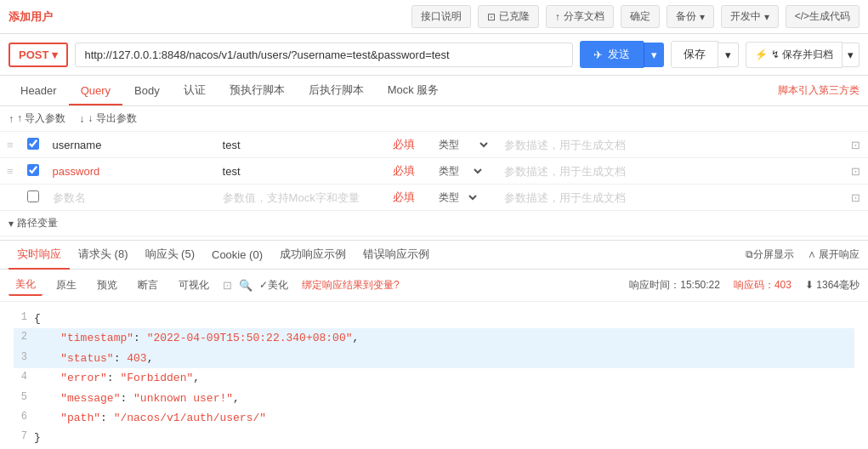  Describe the element at coordinates (770, 255) in the screenshot. I see `split-screen-btn: ⧉分屏显示` at that location.